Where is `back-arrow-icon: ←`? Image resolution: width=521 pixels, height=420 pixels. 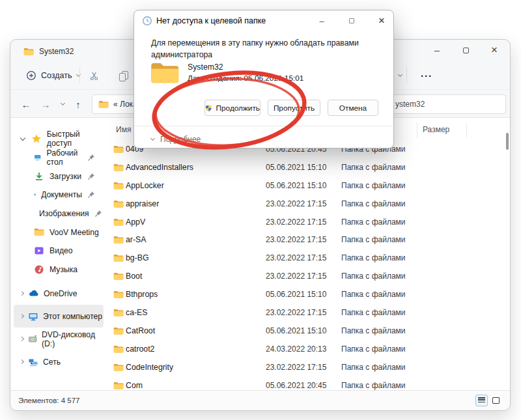
back-arrow-icon: ← is located at coordinates (26, 104).